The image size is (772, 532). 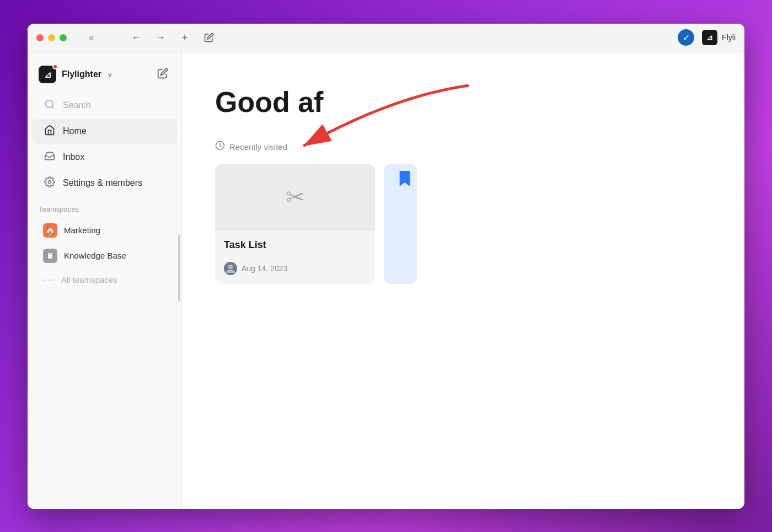 What do you see at coordinates (105, 183) in the screenshot?
I see `nav-item-settings: Settings & members` at bounding box center [105, 183].